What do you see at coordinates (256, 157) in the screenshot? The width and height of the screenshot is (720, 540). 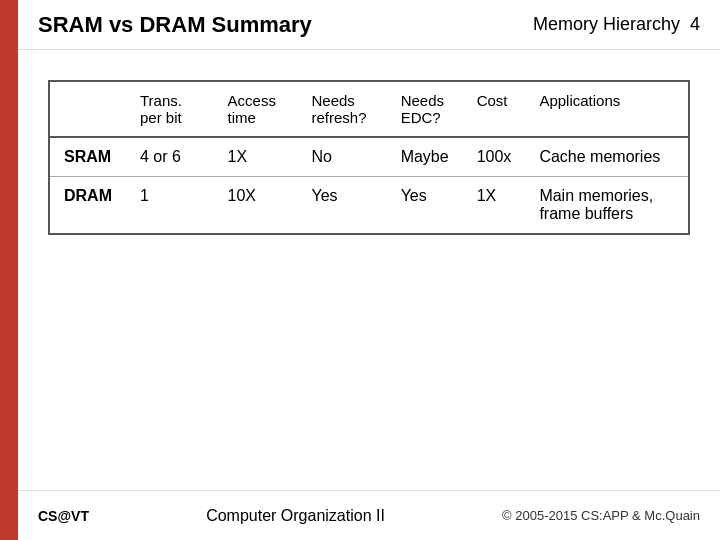 I see `sram-access: 1X` at bounding box center [256, 157].